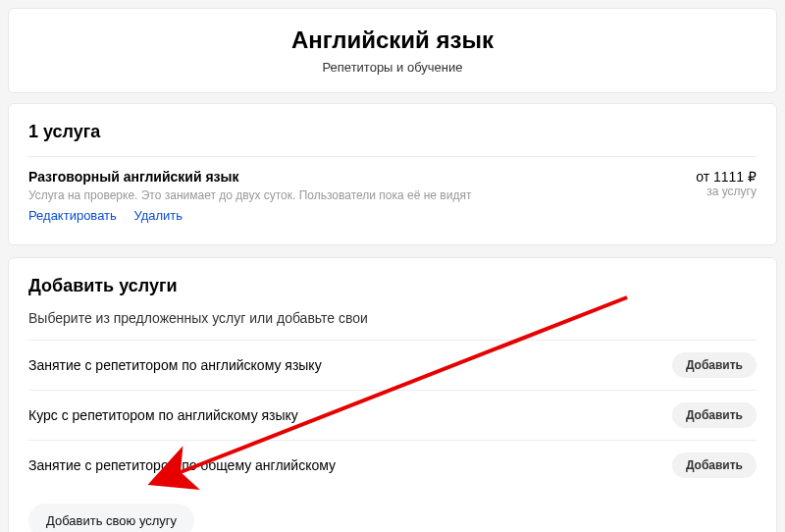  Describe the element at coordinates (392, 414) in the screenshot. I see `suggestion-row: Курс с репетитором по английскому языку …` at that location.